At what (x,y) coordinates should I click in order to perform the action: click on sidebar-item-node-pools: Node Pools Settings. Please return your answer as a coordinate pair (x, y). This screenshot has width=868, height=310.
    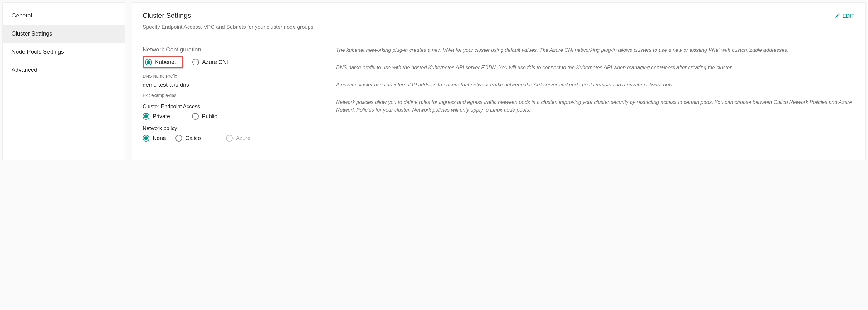
    Looking at the image, I should click on (64, 52).